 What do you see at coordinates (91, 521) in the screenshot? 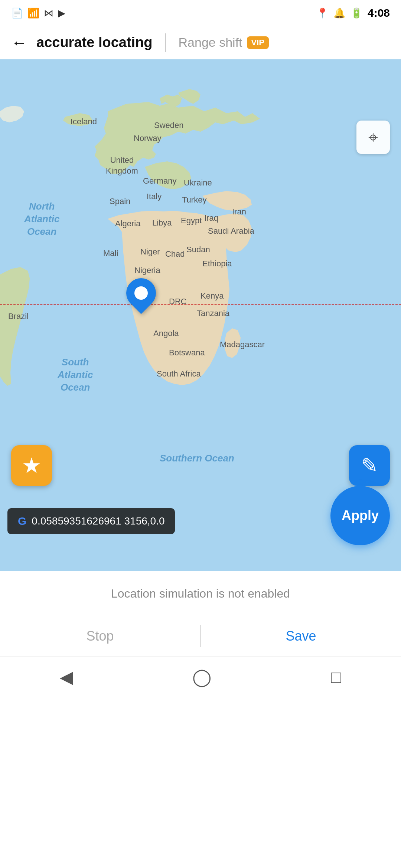
I see `coordinates-bar: G 0.05859351626961 3156,0.0` at bounding box center [91, 521].